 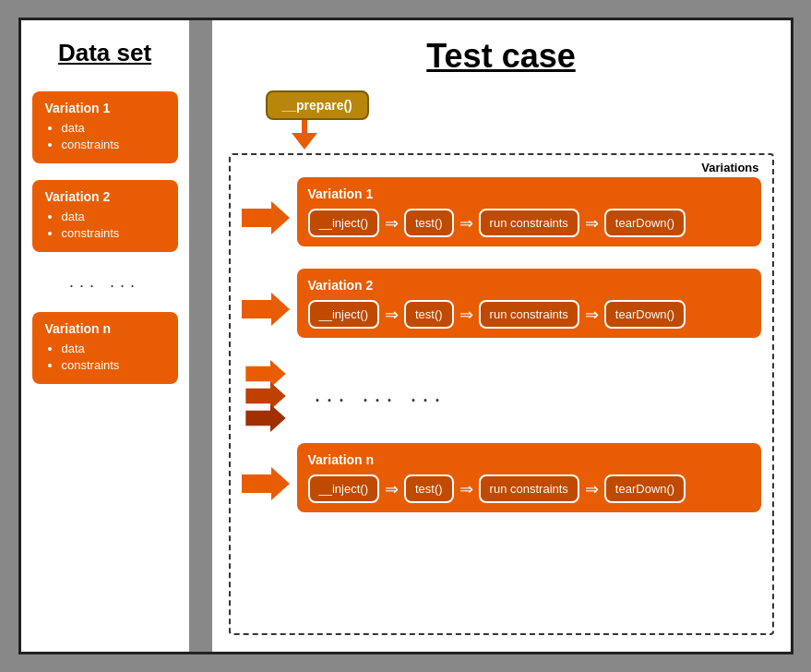 I want to click on vn-step-constraints: run constraints, so click(x=530, y=489).